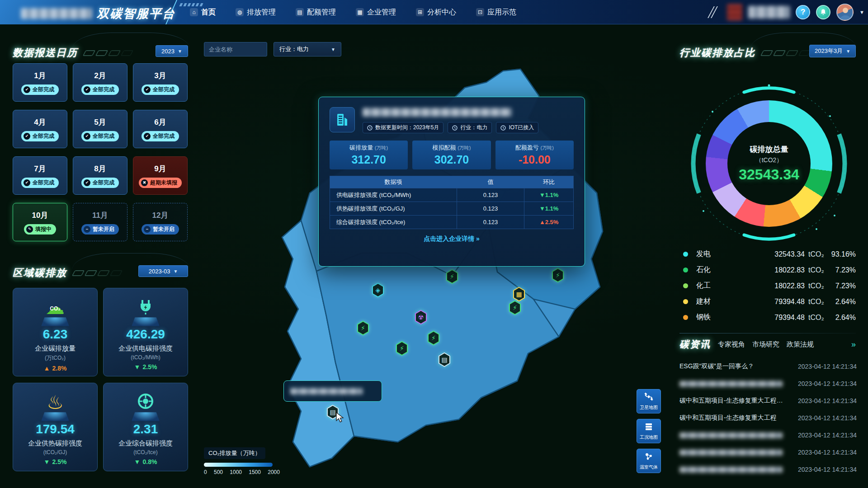 The image size is (868, 488). What do you see at coordinates (717, 270) in the screenshot?
I see `legend-name: 石化` at bounding box center [717, 270].